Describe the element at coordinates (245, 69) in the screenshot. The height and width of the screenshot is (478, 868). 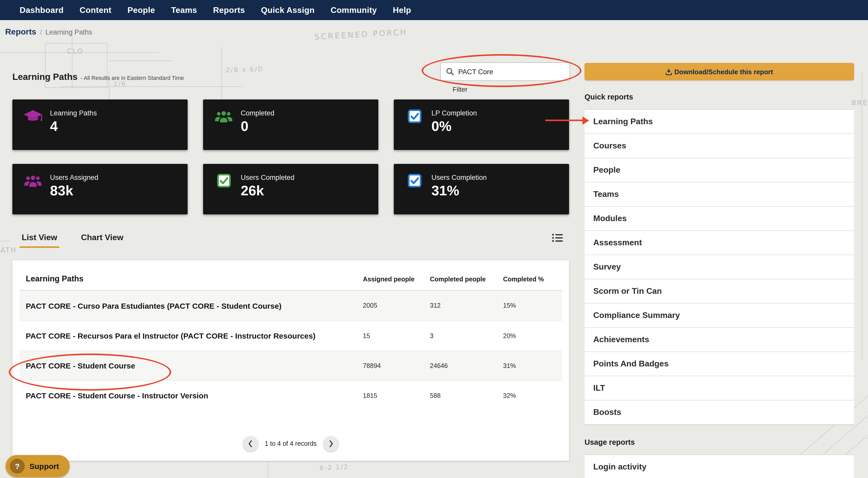
I see `blueprint-label: 2/B x 6/D` at that location.